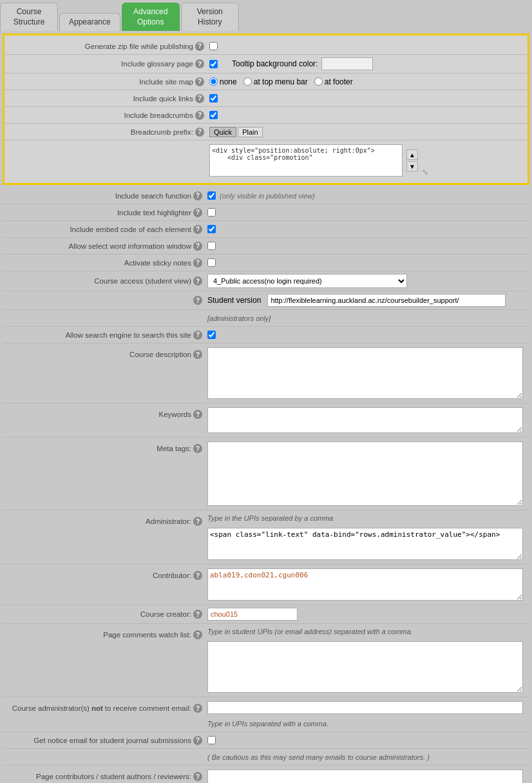 This screenshot has height=783, width=532. Describe the element at coordinates (223, 132) in the screenshot. I see `breadcrumb-btn-quick: Quick` at that location.